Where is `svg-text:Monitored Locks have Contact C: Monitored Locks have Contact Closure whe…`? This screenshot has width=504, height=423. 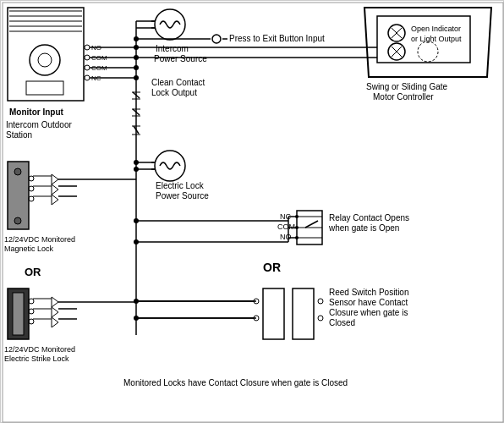 svg-text:Monitored Locks have Contact C: Monitored Locks have Contact Closure whe… is located at coordinates (235, 382).